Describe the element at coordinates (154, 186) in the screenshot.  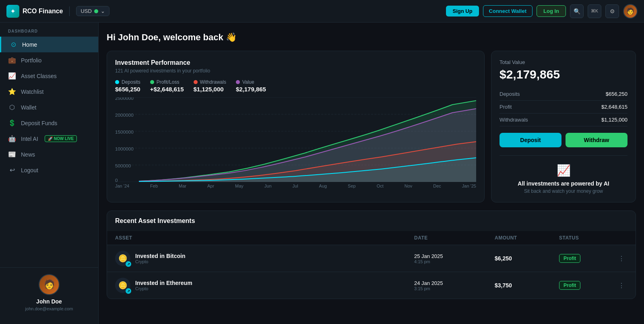
I see `x-label-feb: Feb` at that location.